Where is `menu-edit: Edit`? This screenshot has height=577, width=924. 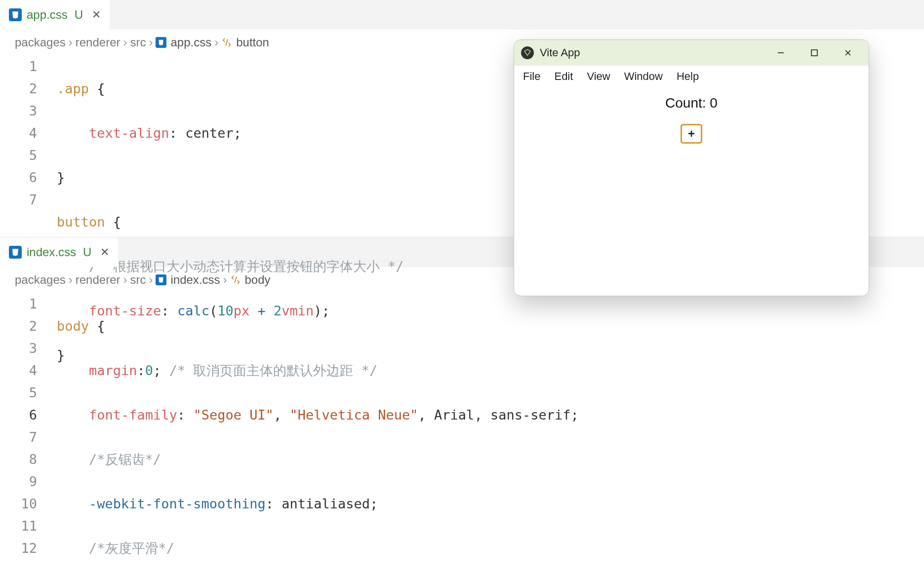
menu-edit: Edit is located at coordinates (563, 77).